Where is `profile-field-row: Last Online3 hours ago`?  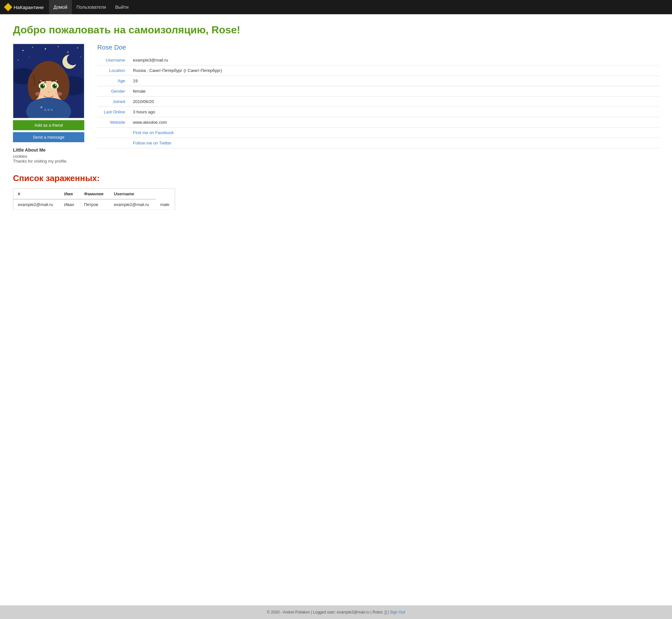
profile-field-row: Last Online3 hours ago is located at coordinates (378, 112).